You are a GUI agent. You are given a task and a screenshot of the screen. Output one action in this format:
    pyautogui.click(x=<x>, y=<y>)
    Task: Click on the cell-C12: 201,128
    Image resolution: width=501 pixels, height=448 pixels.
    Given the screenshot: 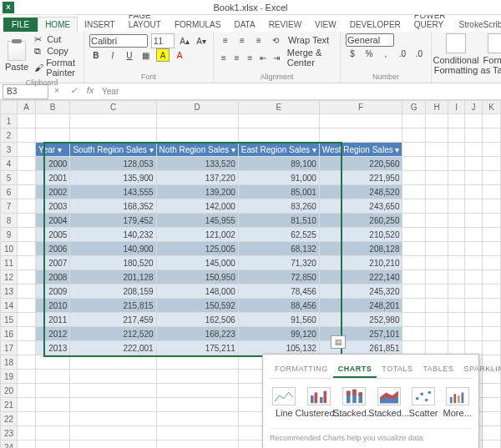 What is the action you would take?
    pyautogui.click(x=114, y=277)
    